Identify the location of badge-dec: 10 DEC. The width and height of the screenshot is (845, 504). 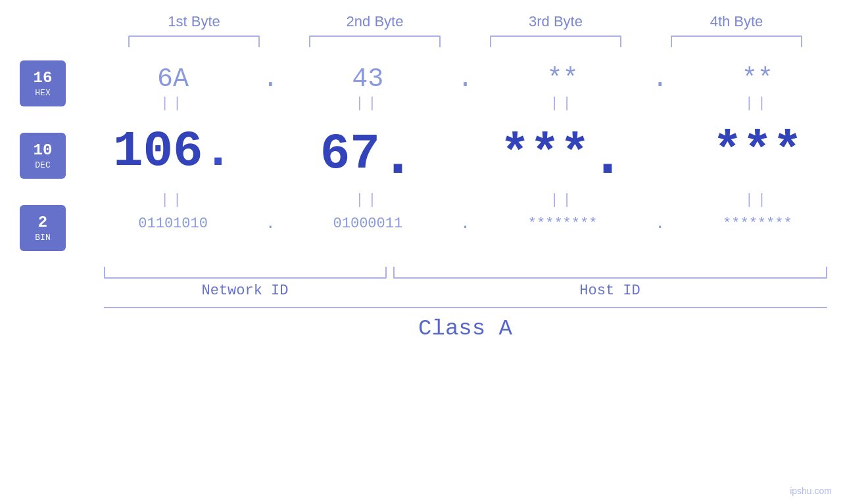
(43, 156).